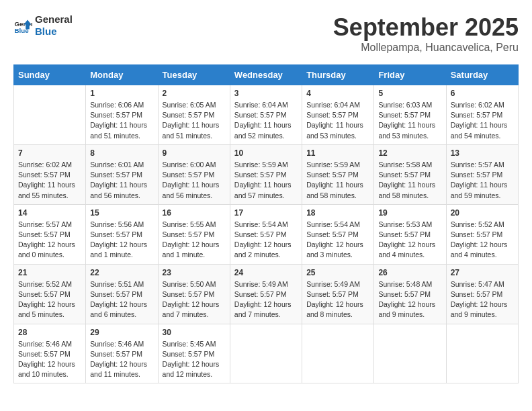  Describe the element at coordinates (193, 353) in the screenshot. I see `calendar-cell: 30Sunrise: 5:45 AM Sunset: 5:57 PM Dayli…` at that location.